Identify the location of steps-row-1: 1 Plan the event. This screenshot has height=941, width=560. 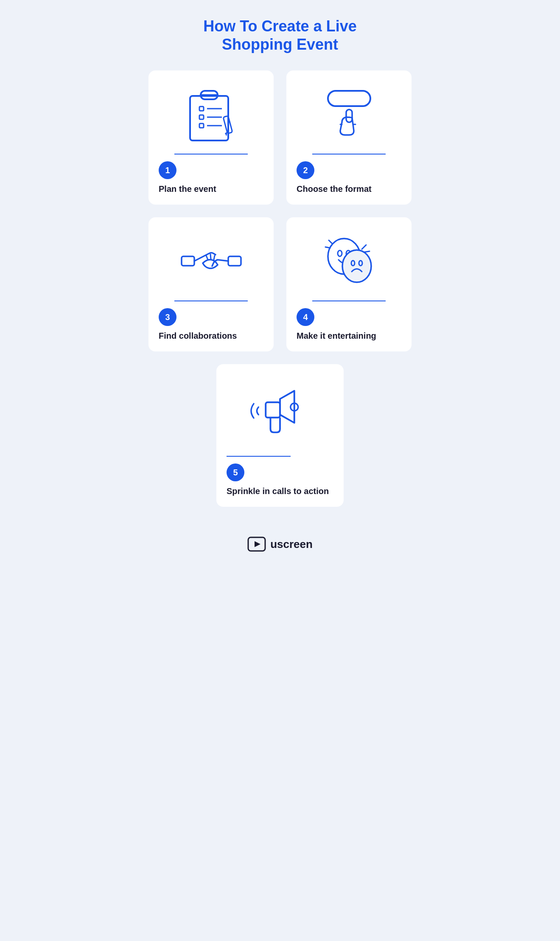
(280, 138).